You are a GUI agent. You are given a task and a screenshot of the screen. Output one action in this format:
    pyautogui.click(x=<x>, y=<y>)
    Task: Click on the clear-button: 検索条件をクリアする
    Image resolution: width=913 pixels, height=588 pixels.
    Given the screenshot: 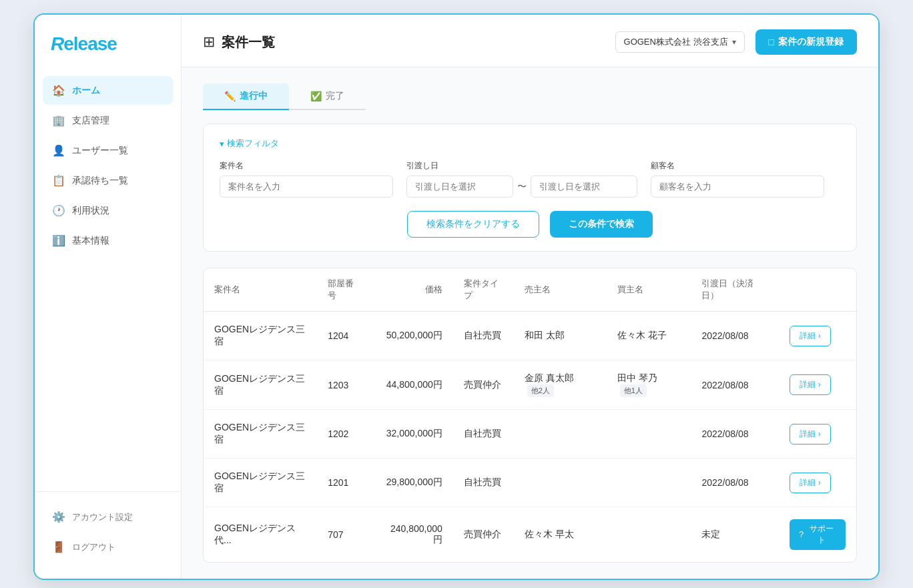 What is the action you would take?
    pyautogui.click(x=473, y=224)
    